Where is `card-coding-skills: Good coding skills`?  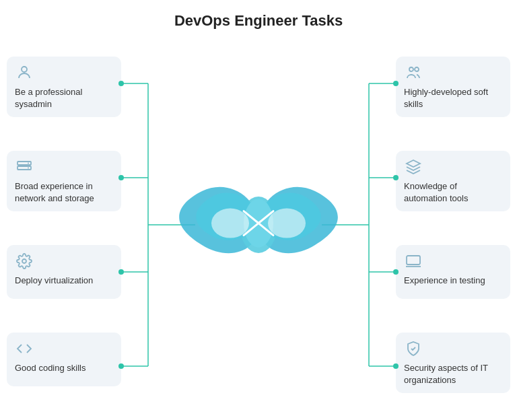 card-coding-skills: Good coding skills is located at coordinates (64, 359).